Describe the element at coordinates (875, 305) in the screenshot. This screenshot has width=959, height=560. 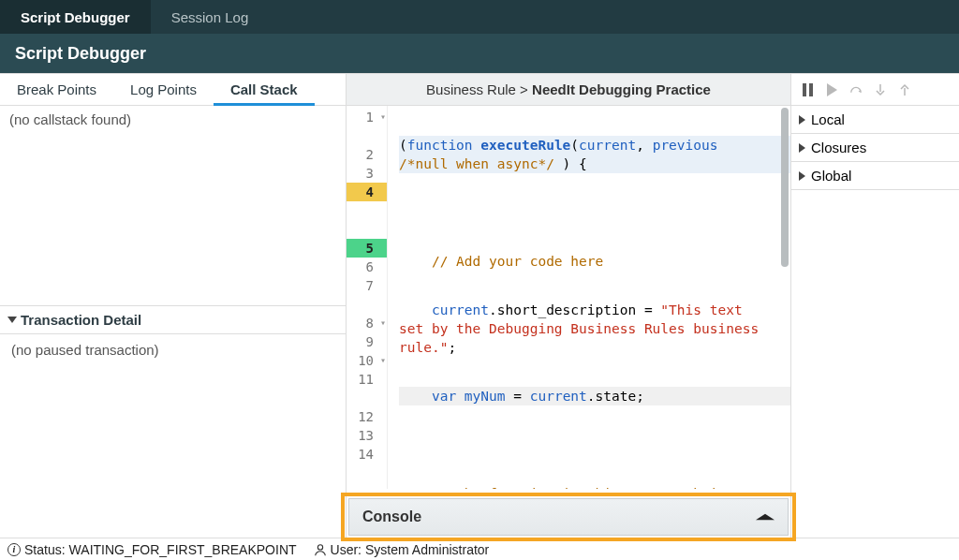
I see `right-panel: Local Closures Global` at that location.